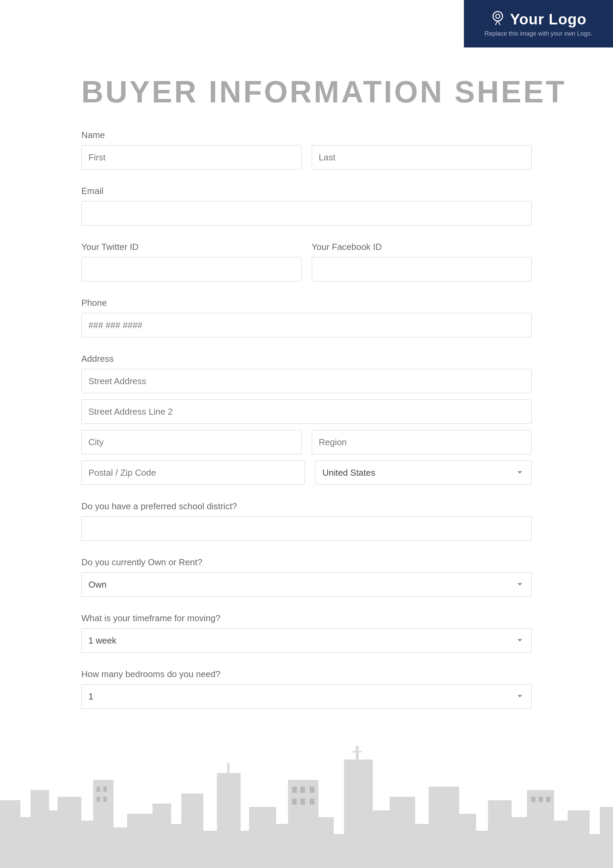  Describe the element at coordinates (306, 507) in the screenshot. I see `school-label: Do you have a preferred school district?` at that location.